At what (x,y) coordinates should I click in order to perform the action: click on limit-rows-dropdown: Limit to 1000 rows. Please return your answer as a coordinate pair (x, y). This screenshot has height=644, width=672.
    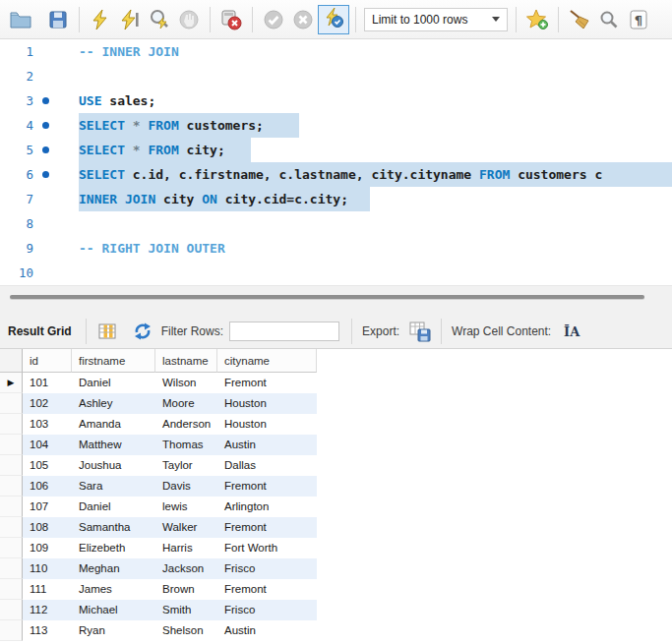
    Looking at the image, I should click on (436, 20).